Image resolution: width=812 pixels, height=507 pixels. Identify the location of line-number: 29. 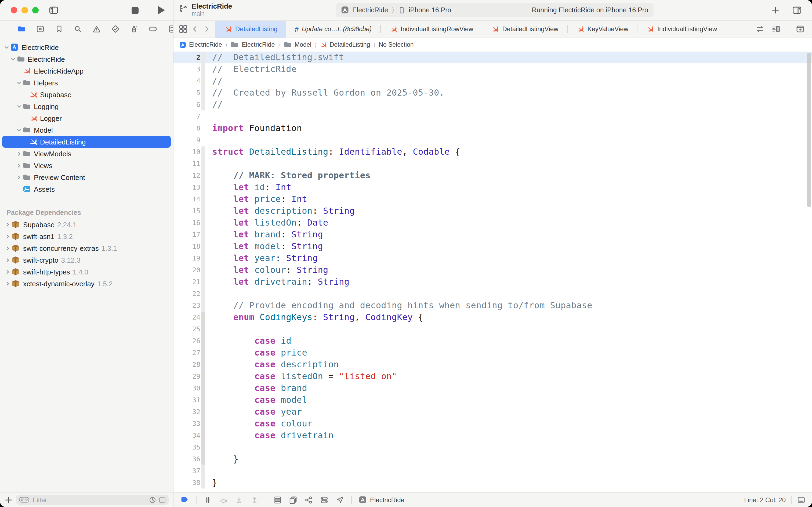
(187, 376).